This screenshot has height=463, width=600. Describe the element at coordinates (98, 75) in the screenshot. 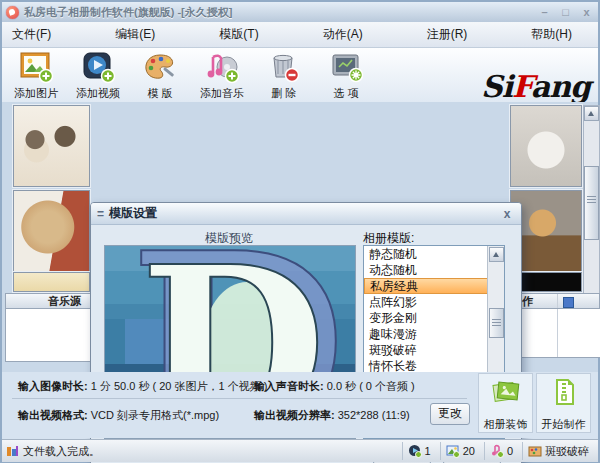

I see `add-video-button: 添加视频` at that location.